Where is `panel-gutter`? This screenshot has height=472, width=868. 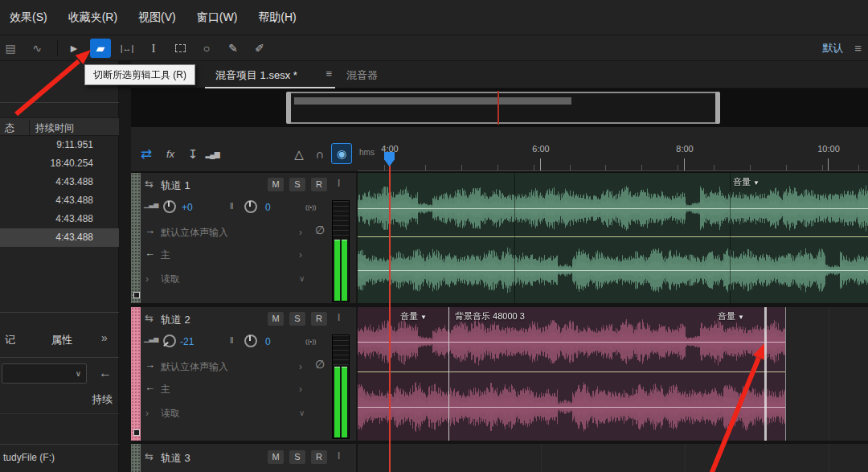
panel-gutter is located at coordinates (125, 267).